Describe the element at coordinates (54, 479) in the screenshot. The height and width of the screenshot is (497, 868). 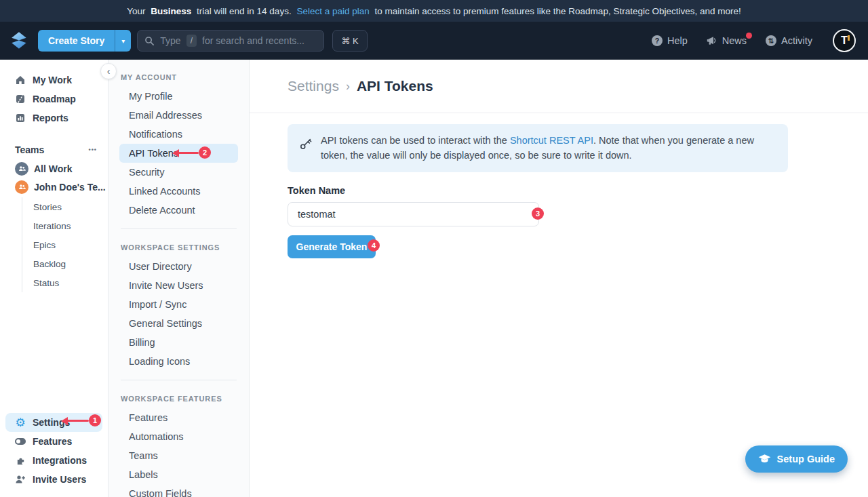
I see `sidebar-item-invite-users: Invite Users` at that location.